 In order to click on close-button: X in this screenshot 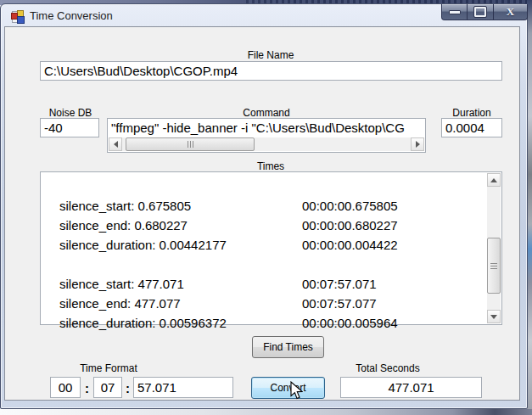, I will do `click(511, 12)`.